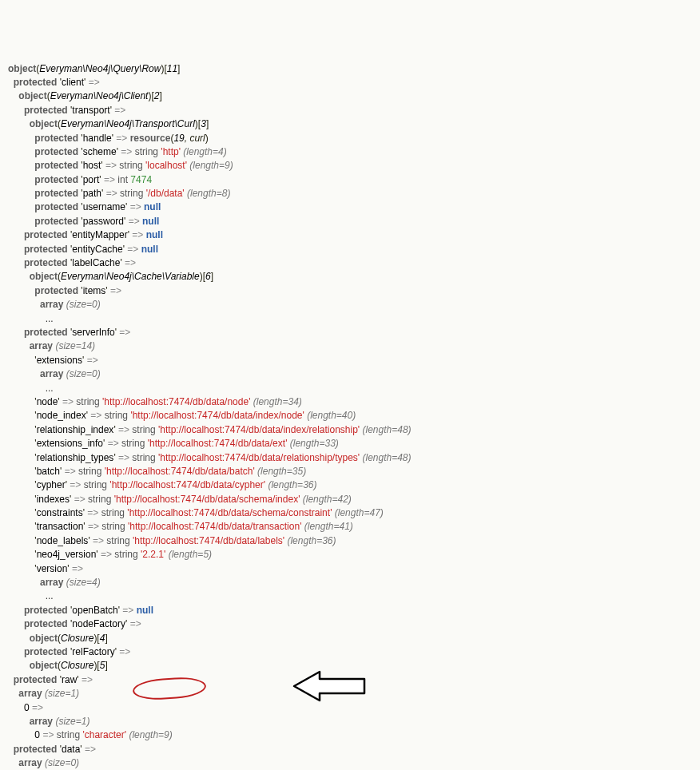 Image resolution: width=700 pixels, height=770 pixels. What do you see at coordinates (214, 526) in the screenshot?
I see `url-transaction: 'http://localhost:7474/db/data/transacti…` at bounding box center [214, 526].